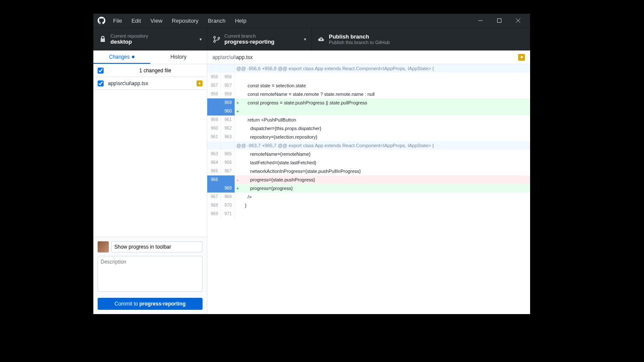 The height and width of the screenshot is (362, 644). Describe the element at coordinates (103, 247) in the screenshot. I see `avatar` at that location.